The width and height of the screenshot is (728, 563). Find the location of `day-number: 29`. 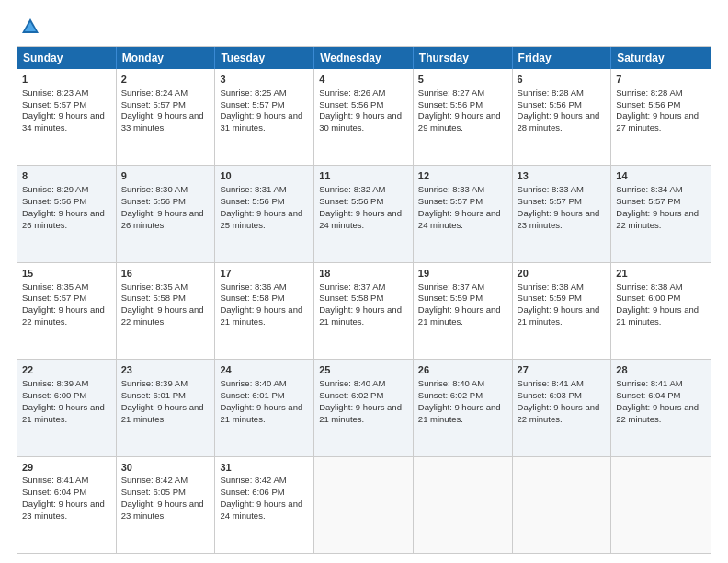

day-number: 29 is located at coordinates (66, 467).